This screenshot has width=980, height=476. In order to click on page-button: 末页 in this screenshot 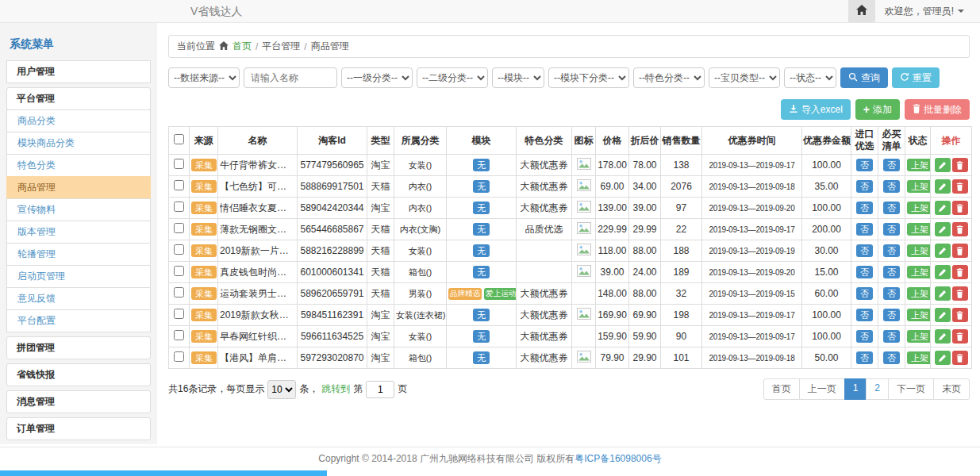, I will do `click(951, 389)`.